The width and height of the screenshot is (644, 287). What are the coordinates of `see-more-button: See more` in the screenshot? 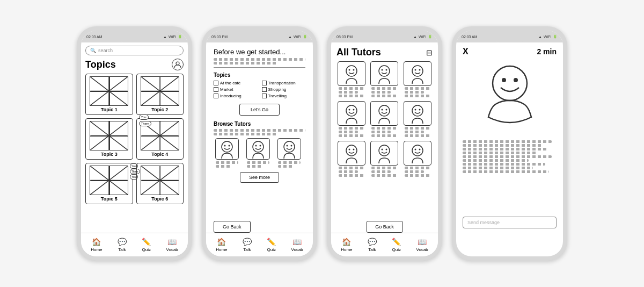 It's located at (260, 177).